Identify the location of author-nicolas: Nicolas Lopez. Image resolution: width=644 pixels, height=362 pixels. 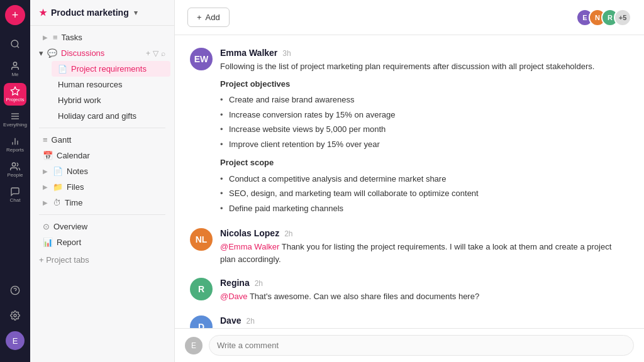
(250, 233).